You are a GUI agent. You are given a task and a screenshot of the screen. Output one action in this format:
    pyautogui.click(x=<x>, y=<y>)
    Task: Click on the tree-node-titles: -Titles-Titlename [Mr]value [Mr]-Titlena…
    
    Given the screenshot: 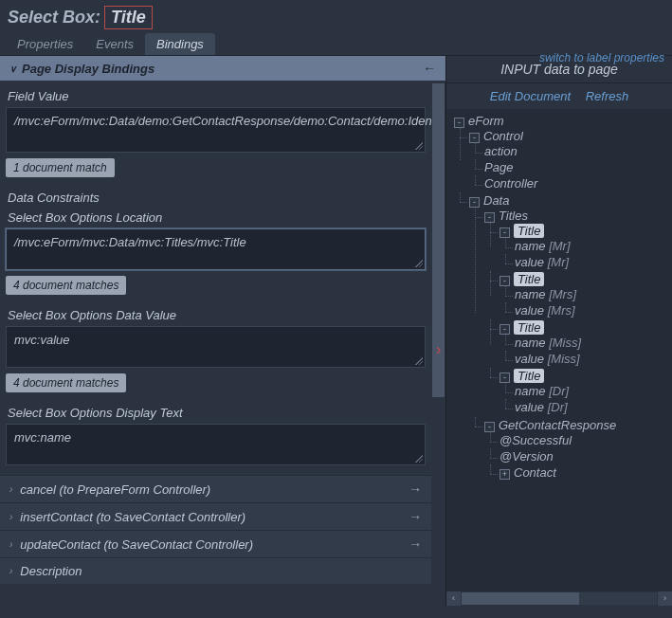 What is the action you would take?
    pyautogui.click(x=578, y=313)
    